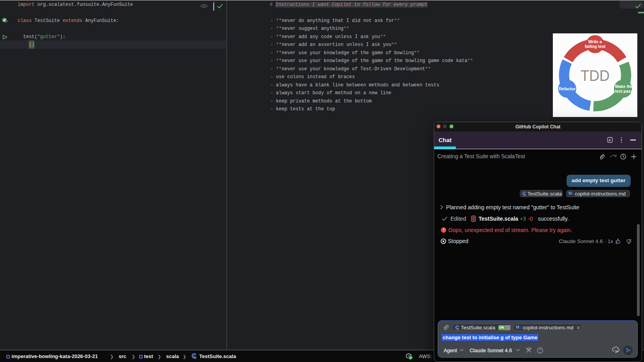 The image size is (644, 362). Describe the element at coordinates (624, 86) in the screenshot. I see `svg-text: Make the` at that location.